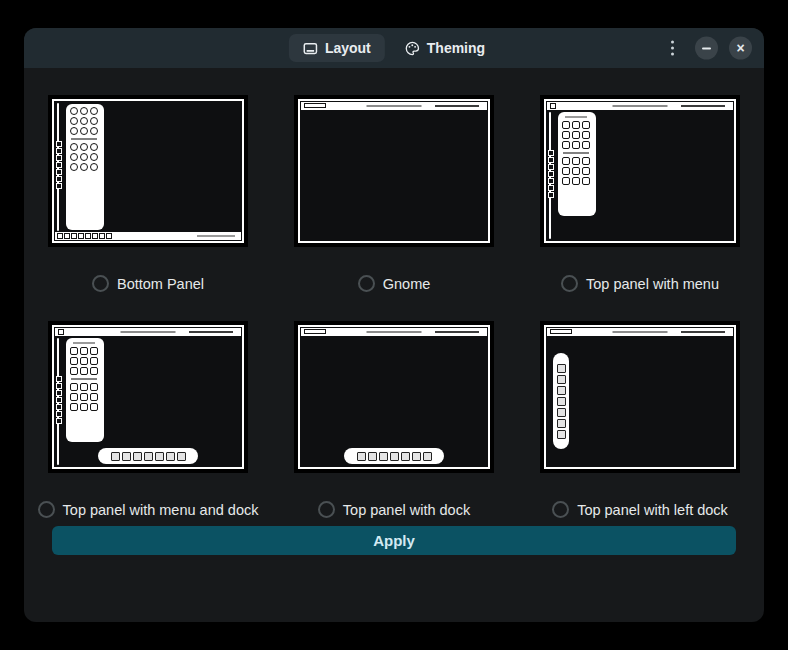 The image size is (788, 650). Describe the element at coordinates (337, 48) in the screenshot. I see `tab-layout: Layout` at that location.